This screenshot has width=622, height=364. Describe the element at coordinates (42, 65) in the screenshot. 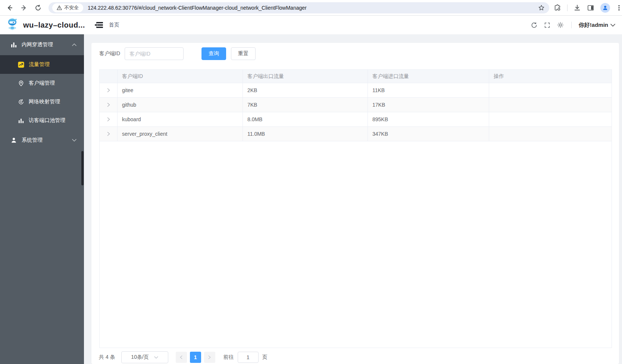

I see `sidebar-item-flow-manager: 流量管理` at that location.